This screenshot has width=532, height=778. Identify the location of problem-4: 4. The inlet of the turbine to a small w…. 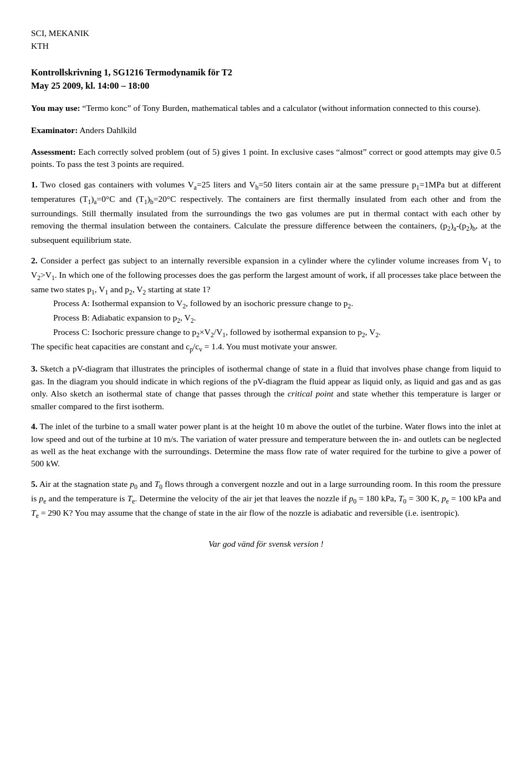
(266, 445).